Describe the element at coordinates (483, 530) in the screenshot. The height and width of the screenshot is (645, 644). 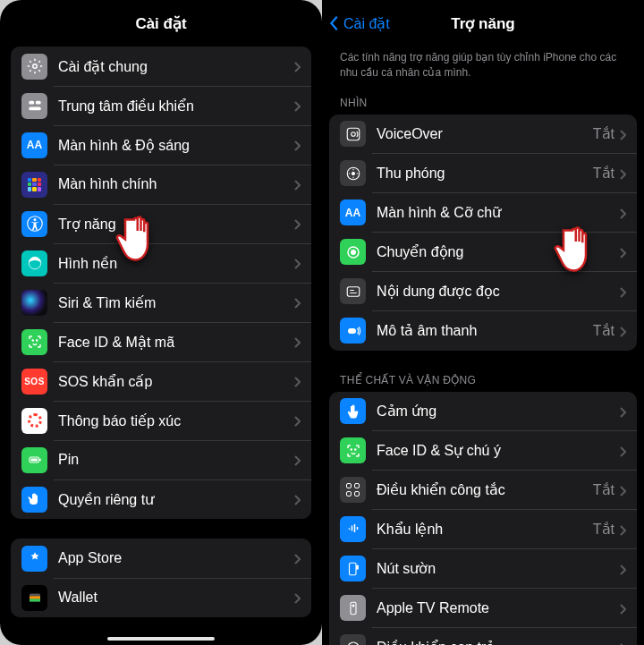
I see `row-voice-control: Khẩu lệnhTắt` at that location.